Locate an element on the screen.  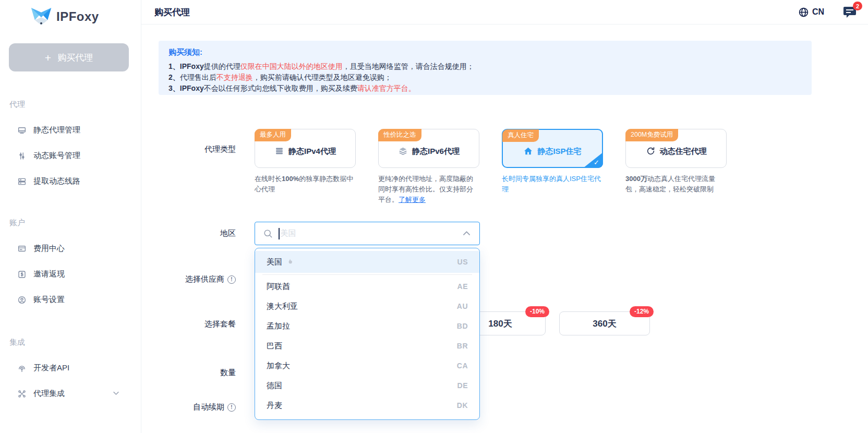
package-option: 360天-12% is located at coordinates (605, 323).